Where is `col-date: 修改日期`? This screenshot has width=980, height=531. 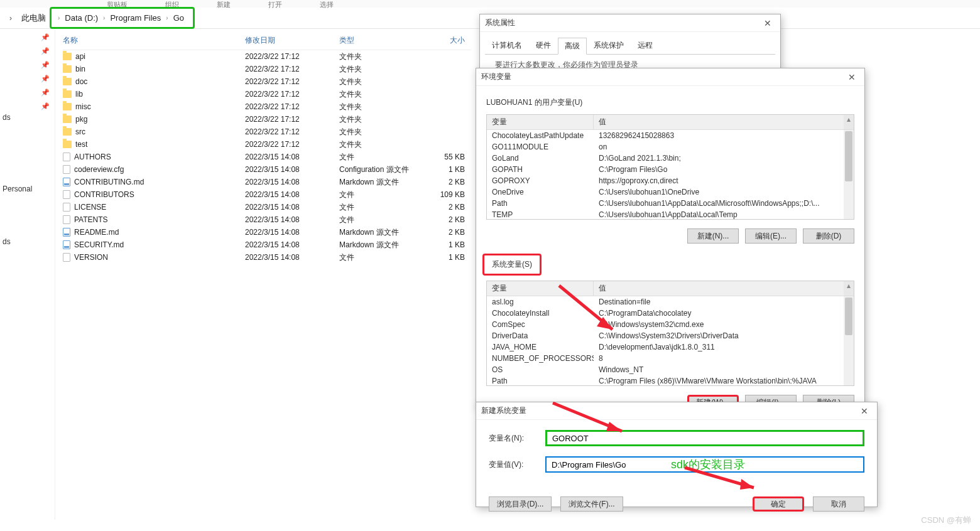 col-date: 修改日期 is located at coordinates (292, 40).